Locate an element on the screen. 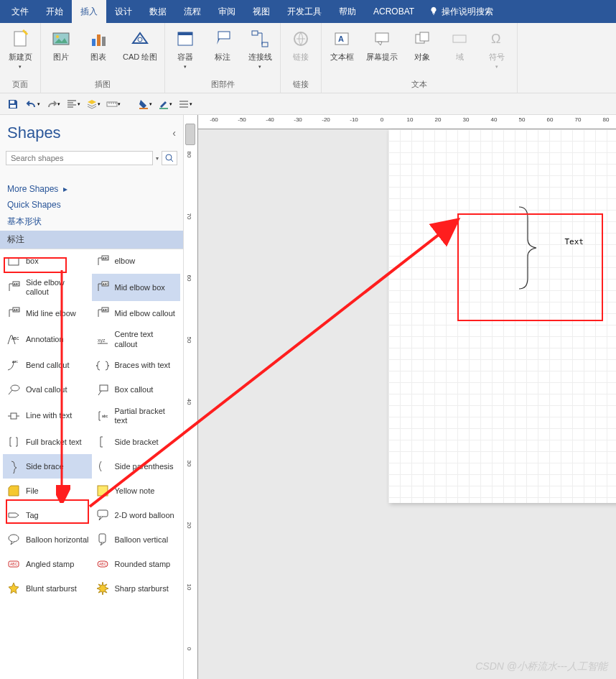  connector-button: 连接线▾ is located at coordinates (260, 52).